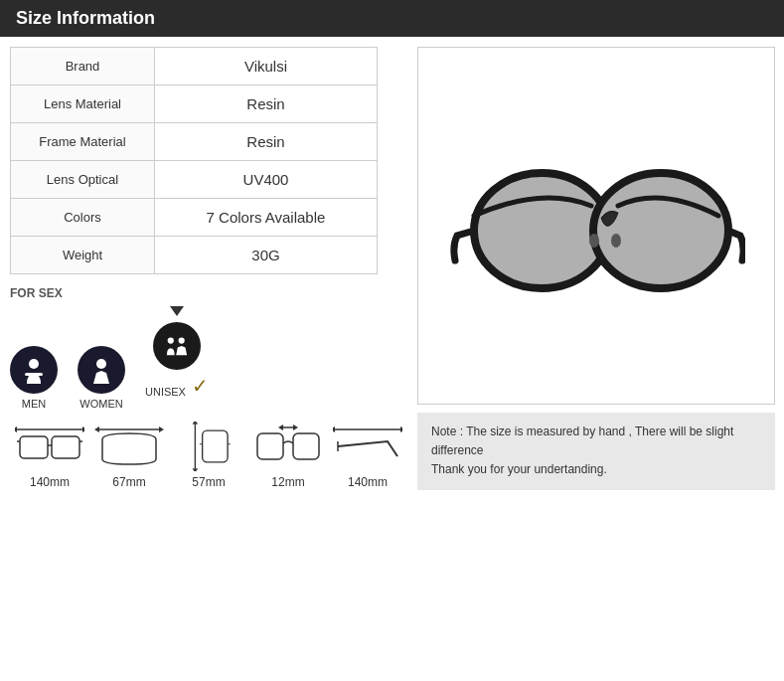  What do you see at coordinates (266, 142) in the screenshot?
I see `specs-value-2: Resin` at bounding box center [266, 142].